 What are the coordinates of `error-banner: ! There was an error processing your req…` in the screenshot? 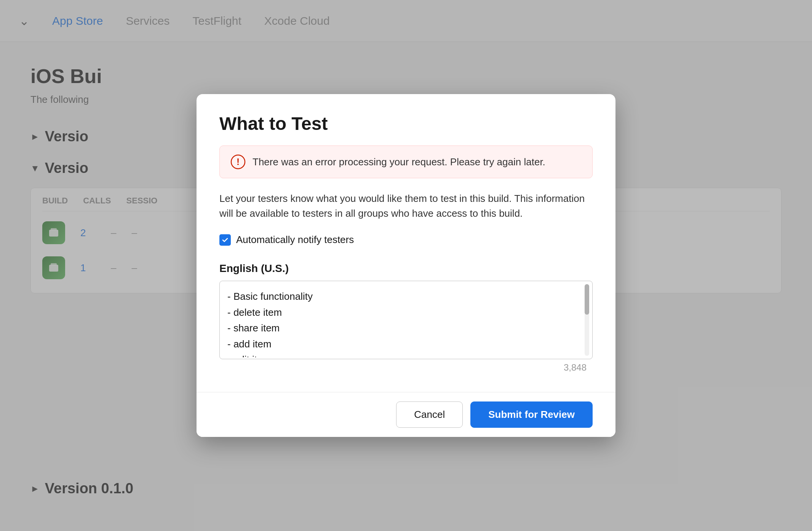 It's located at (406, 162).